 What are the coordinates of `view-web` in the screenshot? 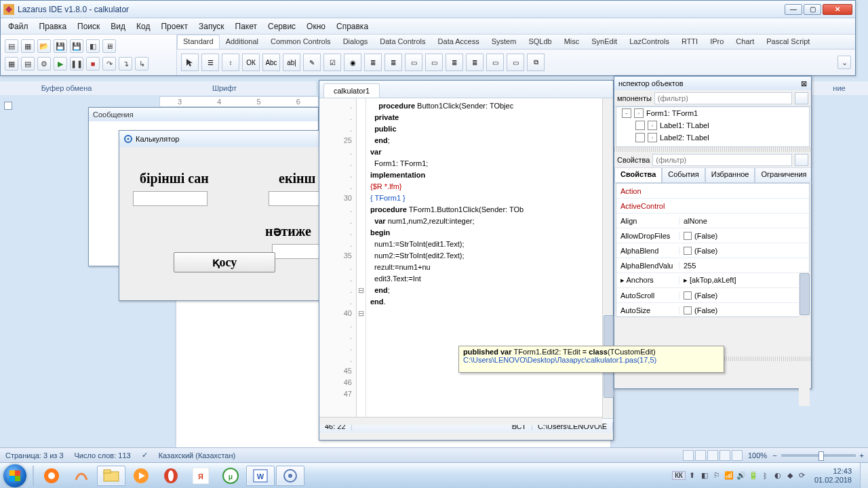 It's located at (713, 455).